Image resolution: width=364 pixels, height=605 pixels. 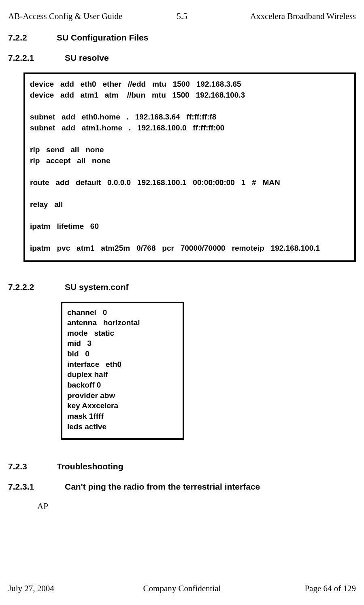 I want to click on header-right: Axxcelera Broadband Wireless, so click(x=303, y=16).